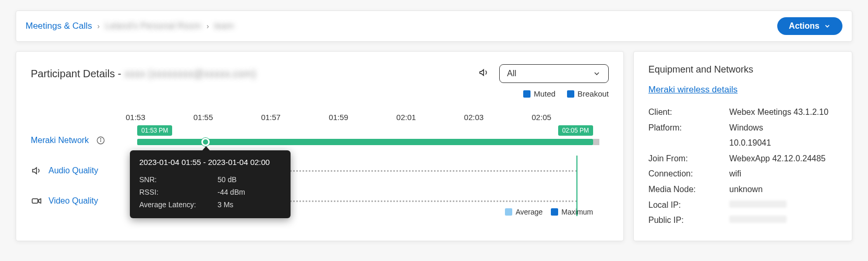 The height and width of the screenshot is (261, 868). I want to click on header-bar: Meetings & Calls › Leland's Personal Roo…, so click(434, 26).